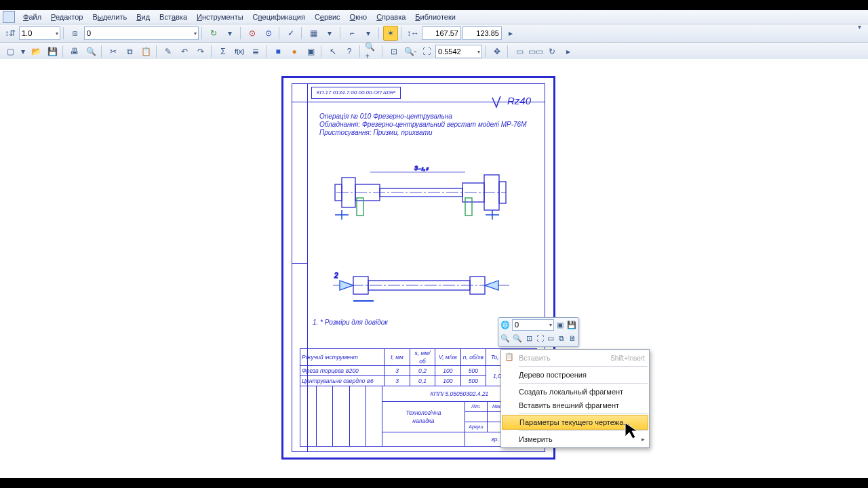 This screenshot has width=868, height=488. Describe the element at coordinates (174, 17) in the screenshot. I see `menu-insert: Вставка` at that location.